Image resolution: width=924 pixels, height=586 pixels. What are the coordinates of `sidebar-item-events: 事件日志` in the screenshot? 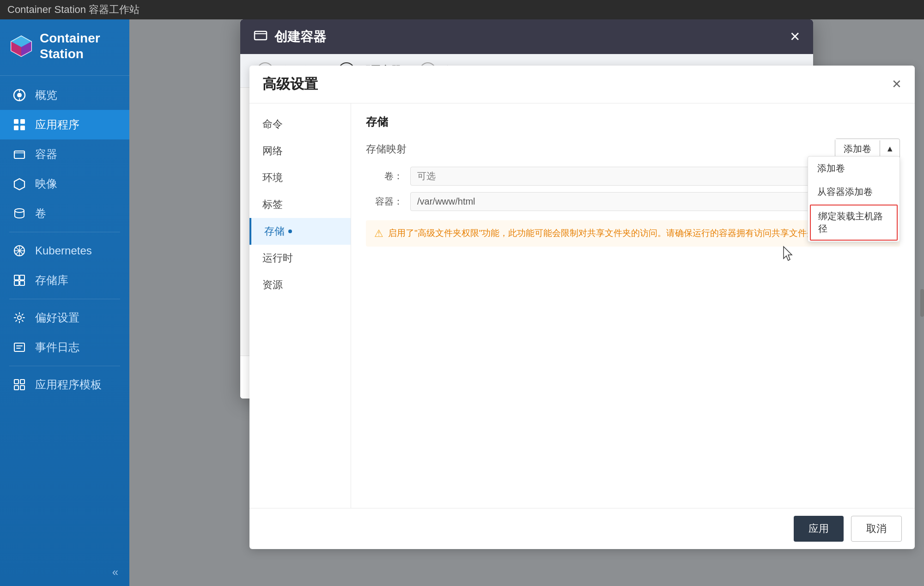 It's located at (65, 347).